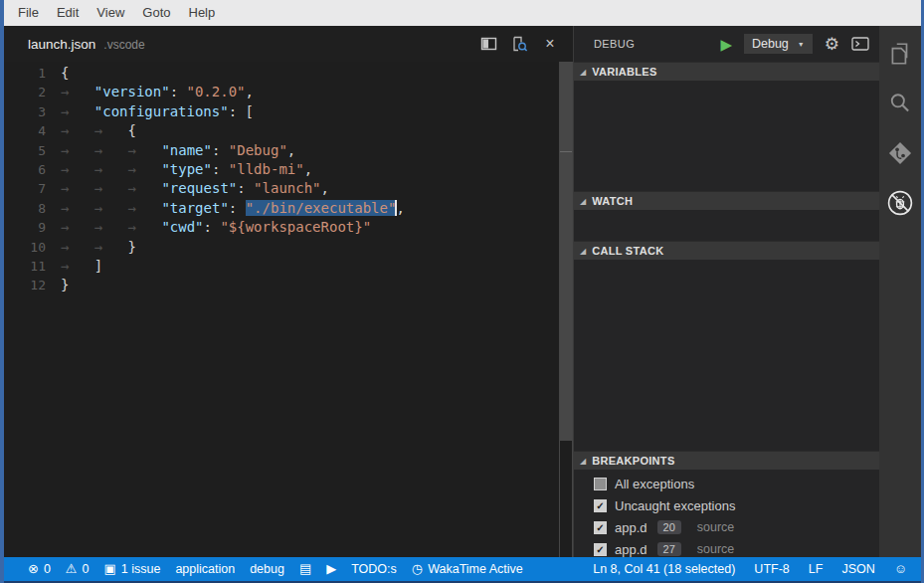 The width and height of the screenshot is (924, 583). Describe the element at coordinates (901, 569) in the screenshot. I see `statusbar-item: ☺` at that location.